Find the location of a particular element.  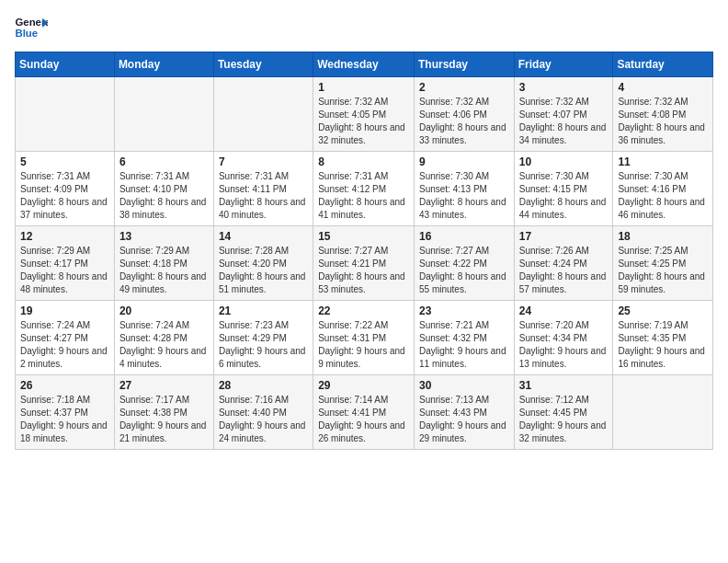

day-info: Sunrise: 7:32 AM Sunset: 4:06 PM Dayligh… is located at coordinates (464, 121).